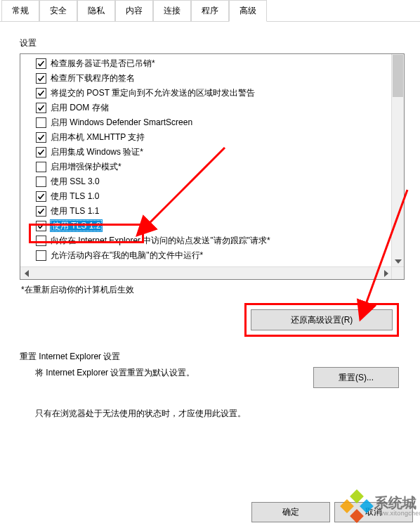  What do you see at coordinates (74, 197) in the screenshot?
I see `option-label: 使用 TLS 1.0` at bounding box center [74, 197].